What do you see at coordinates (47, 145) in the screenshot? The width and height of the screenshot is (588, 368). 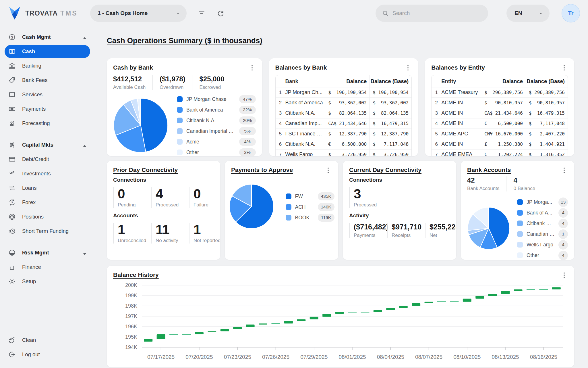 I see `sidebar-section-capital-mkts: Capital Mkts` at bounding box center [47, 145].